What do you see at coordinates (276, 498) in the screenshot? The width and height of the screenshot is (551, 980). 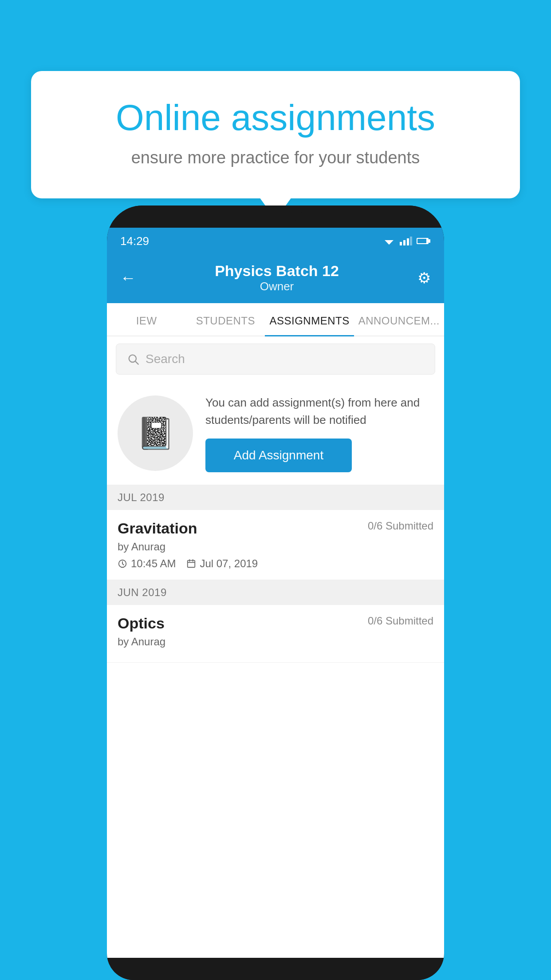 I see `section-header-jul: JUL 2019` at bounding box center [276, 498].